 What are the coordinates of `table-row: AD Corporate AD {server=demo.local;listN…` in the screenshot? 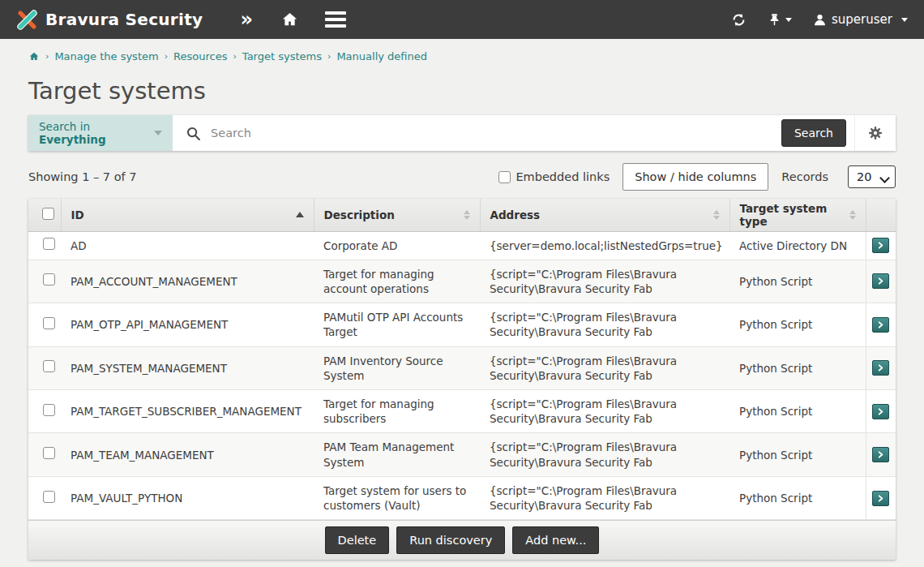 It's located at (462, 245).